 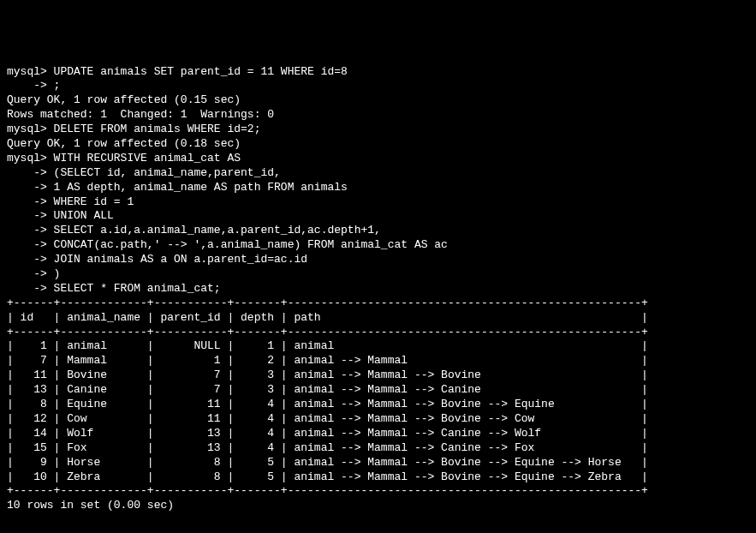 I want to click on terminal-line: -> 1 AS depth, animal_name AS path FROM …, so click(x=378, y=189).